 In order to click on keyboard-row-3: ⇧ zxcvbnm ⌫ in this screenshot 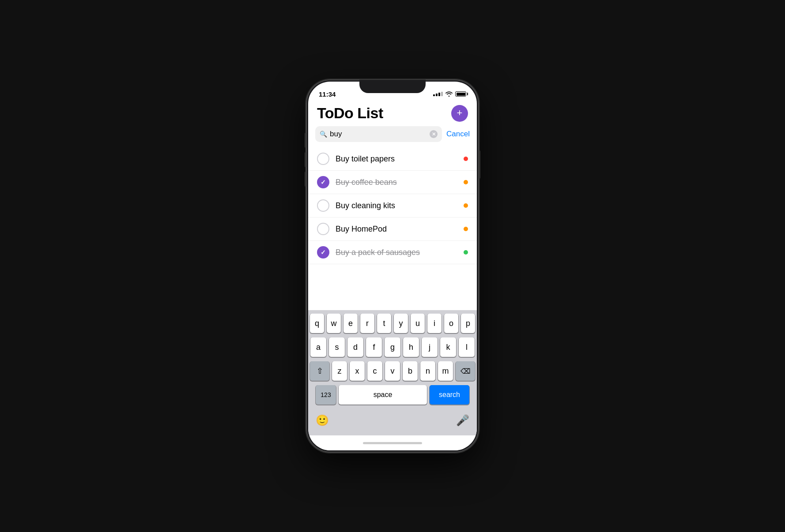, I will do `click(392, 371)`.